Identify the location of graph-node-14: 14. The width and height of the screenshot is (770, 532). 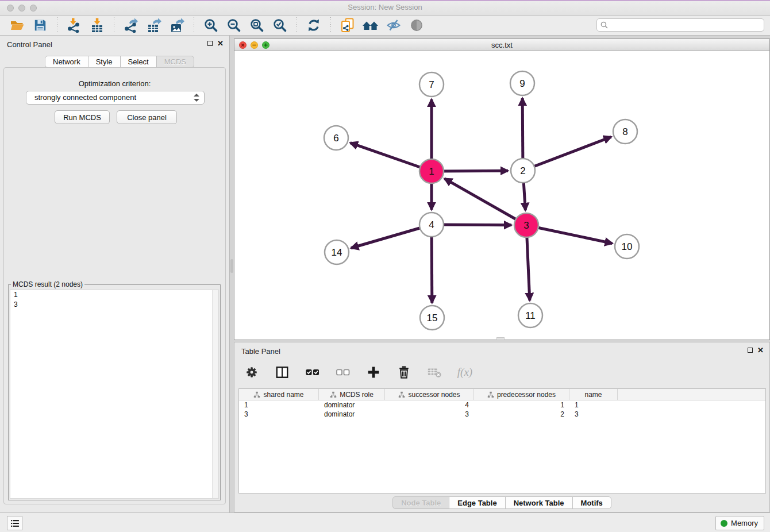
(337, 252).